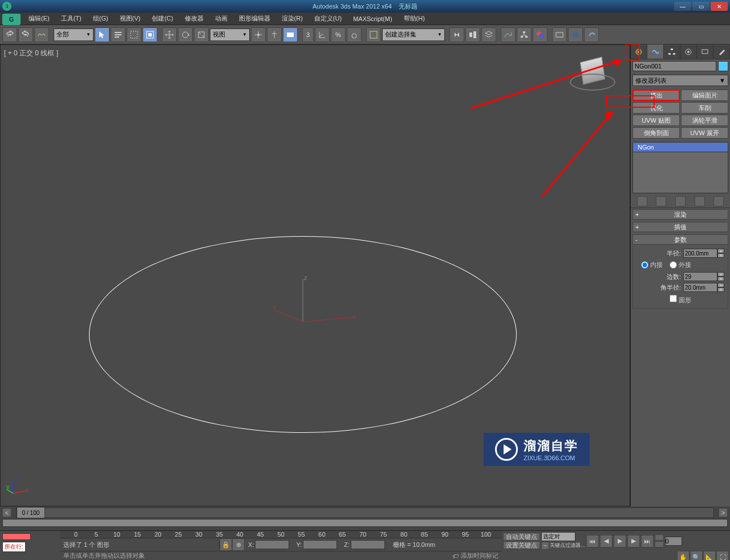  Describe the element at coordinates (281, 535) in the screenshot. I see `time-ruler: 0510152025303540455055606570758085909510…` at that location.